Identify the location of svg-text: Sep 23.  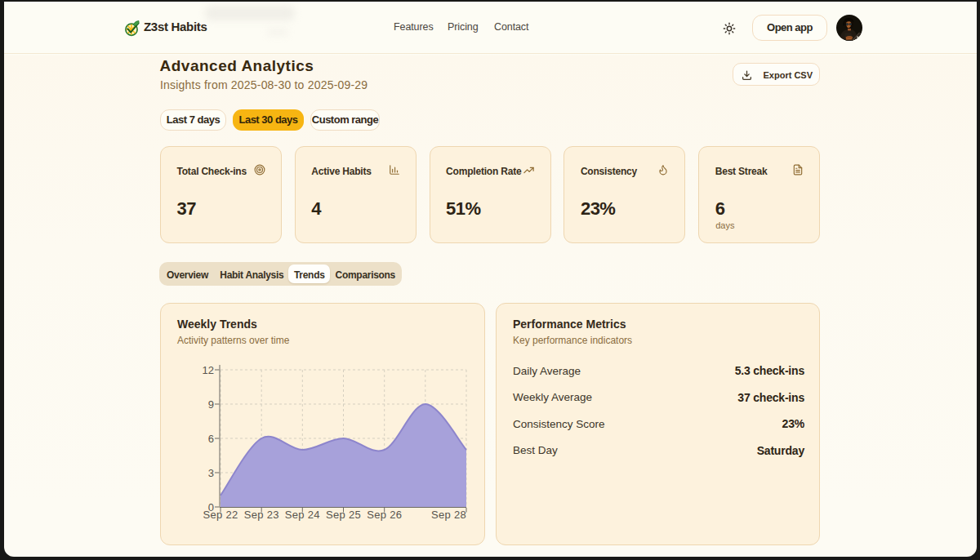
(261, 514).